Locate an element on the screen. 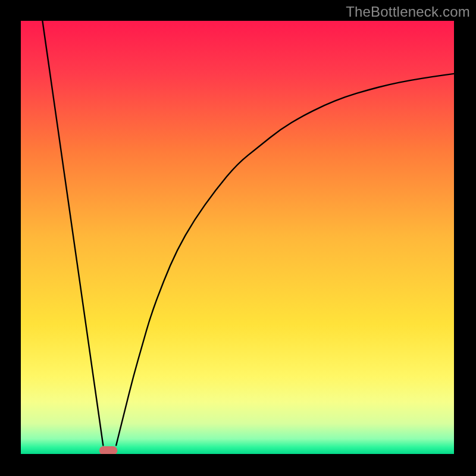  bottom-marker is located at coordinates (108, 450).